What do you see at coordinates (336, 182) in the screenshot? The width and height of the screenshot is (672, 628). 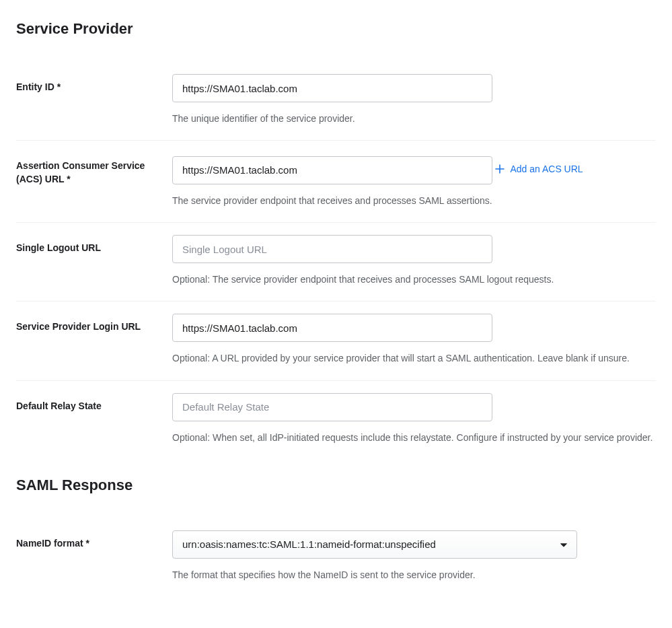 I see `acs-url-row: Assertion Consumer Service (ACS) URL * A…` at bounding box center [336, 182].